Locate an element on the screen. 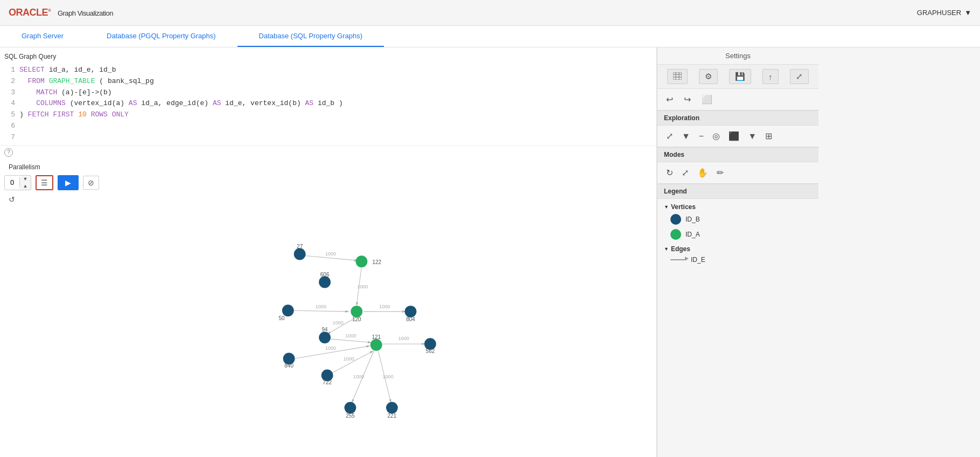  node-label-840: 840 is located at coordinates (289, 365).